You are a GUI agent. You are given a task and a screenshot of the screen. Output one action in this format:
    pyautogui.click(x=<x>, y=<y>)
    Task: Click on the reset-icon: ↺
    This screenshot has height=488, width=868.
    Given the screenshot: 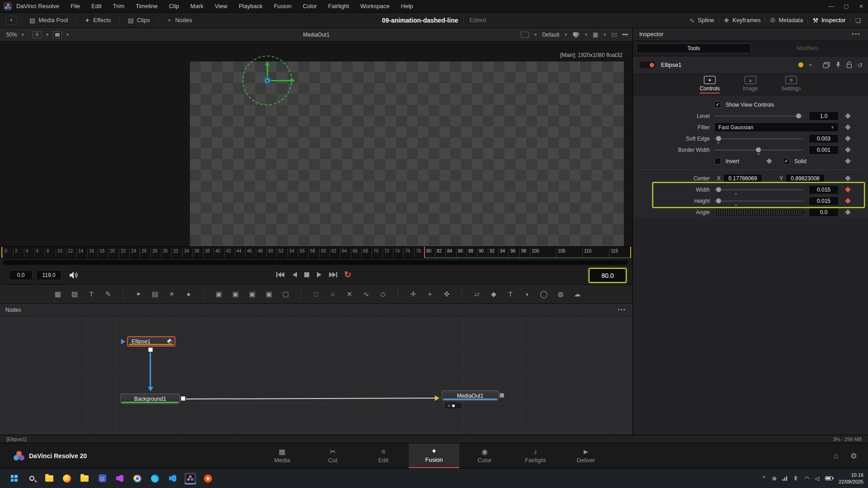 What is the action you would take?
    pyautogui.click(x=860, y=65)
    